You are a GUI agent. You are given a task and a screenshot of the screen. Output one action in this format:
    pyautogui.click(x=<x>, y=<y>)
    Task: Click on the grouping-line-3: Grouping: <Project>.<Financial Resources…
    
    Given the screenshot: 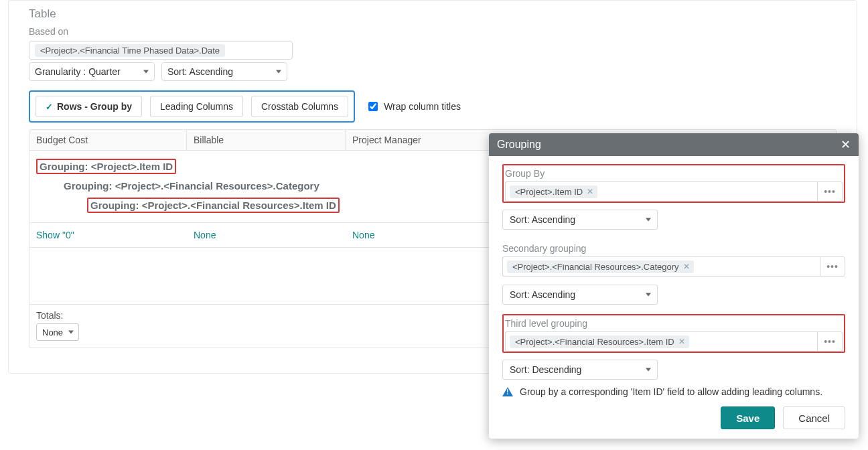 What is the action you would take?
    pyautogui.click(x=213, y=205)
    